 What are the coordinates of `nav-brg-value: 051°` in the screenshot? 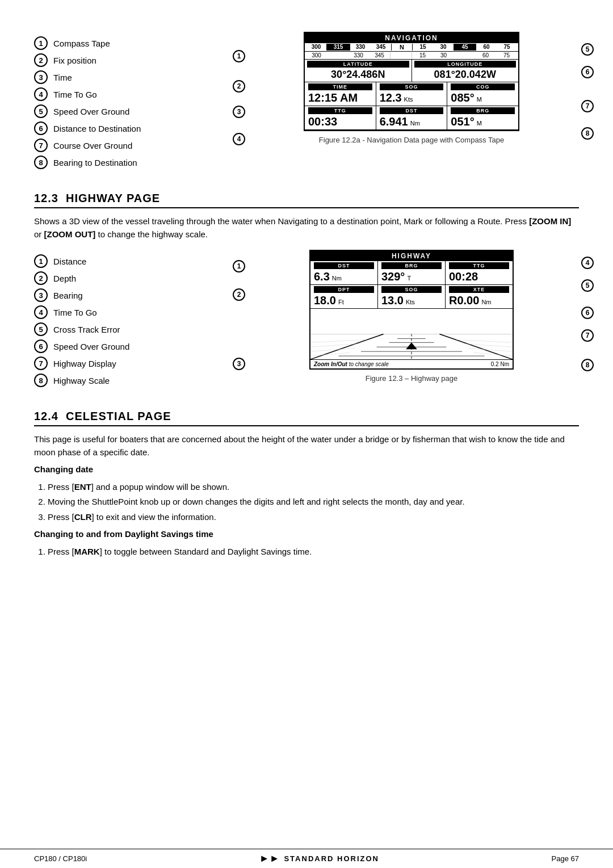 It's located at (462, 121).